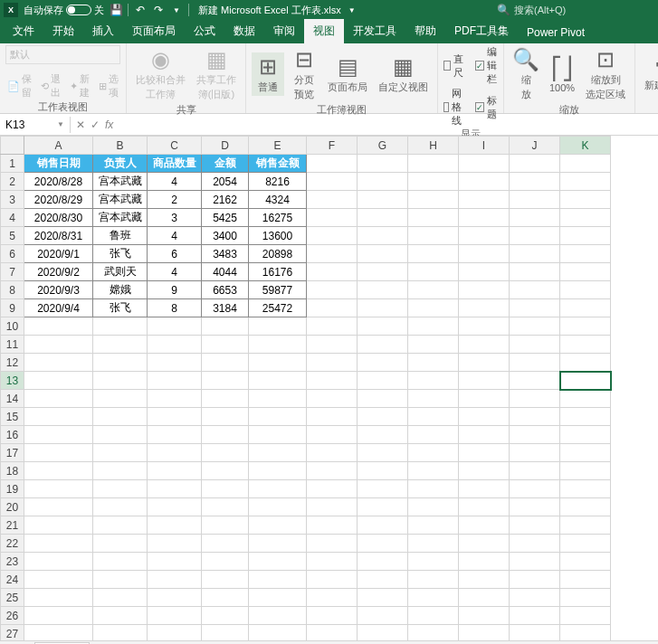 This screenshot has width=658, height=644. What do you see at coordinates (332, 290) in the screenshot?
I see `cell-F8` at bounding box center [332, 290].